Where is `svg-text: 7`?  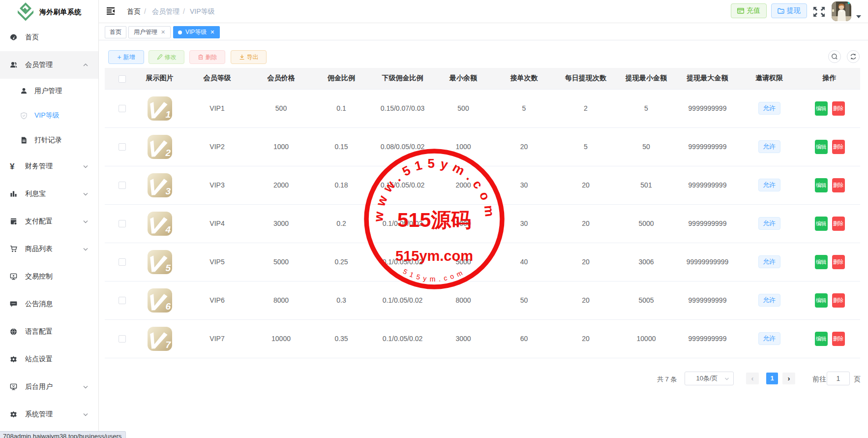 svg-text: 7 is located at coordinates (168, 344).